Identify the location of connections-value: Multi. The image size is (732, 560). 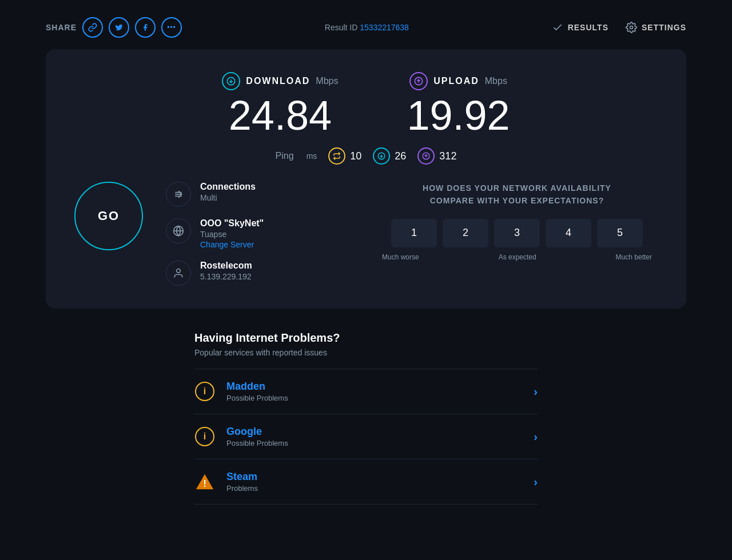
(228, 198).